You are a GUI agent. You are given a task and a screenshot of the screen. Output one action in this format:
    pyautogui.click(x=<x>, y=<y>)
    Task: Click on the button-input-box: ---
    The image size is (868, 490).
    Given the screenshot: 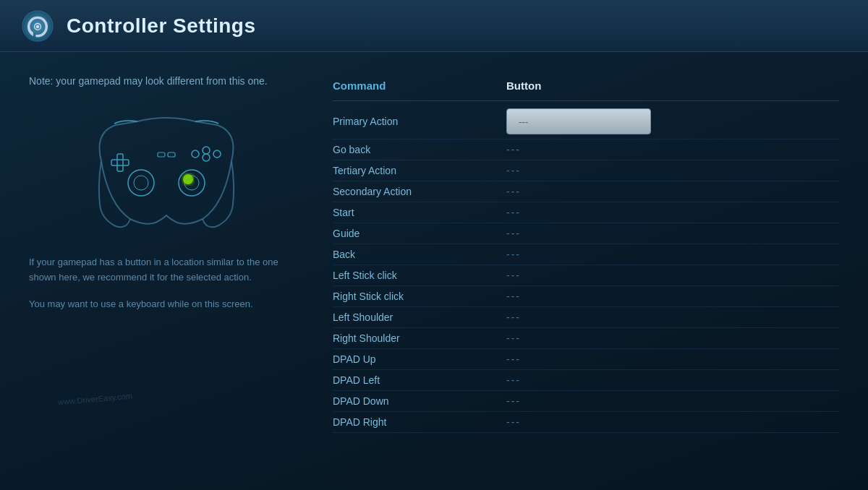 What is the action you would take?
    pyautogui.click(x=579, y=121)
    